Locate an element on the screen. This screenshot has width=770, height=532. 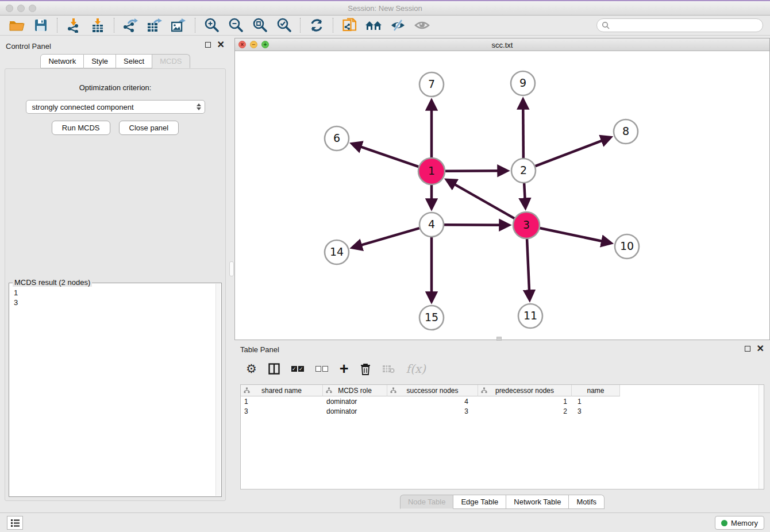
export-table-button is located at coordinates (155, 25).